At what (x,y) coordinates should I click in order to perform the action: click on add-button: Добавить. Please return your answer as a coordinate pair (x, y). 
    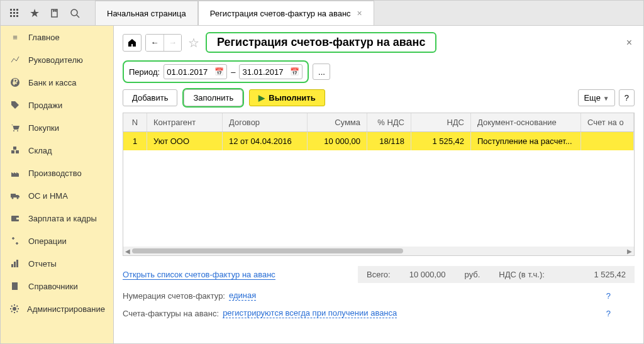
    Looking at the image, I should click on (150, 98).